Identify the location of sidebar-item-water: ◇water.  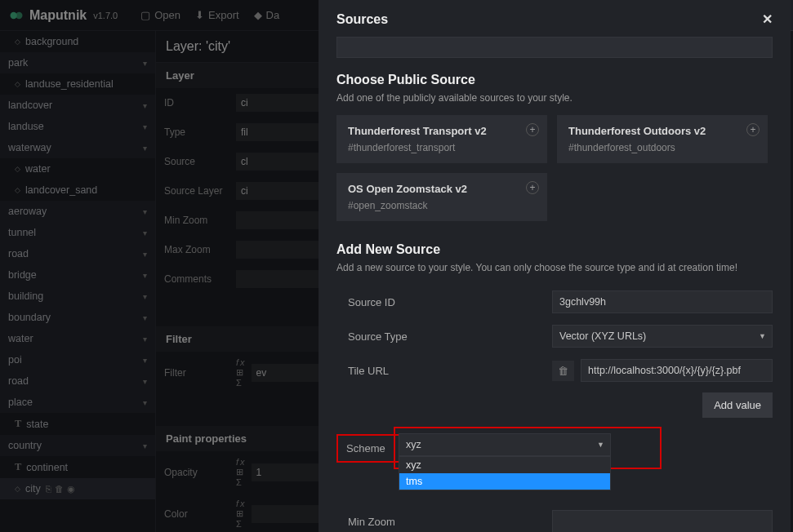
(78, 169).